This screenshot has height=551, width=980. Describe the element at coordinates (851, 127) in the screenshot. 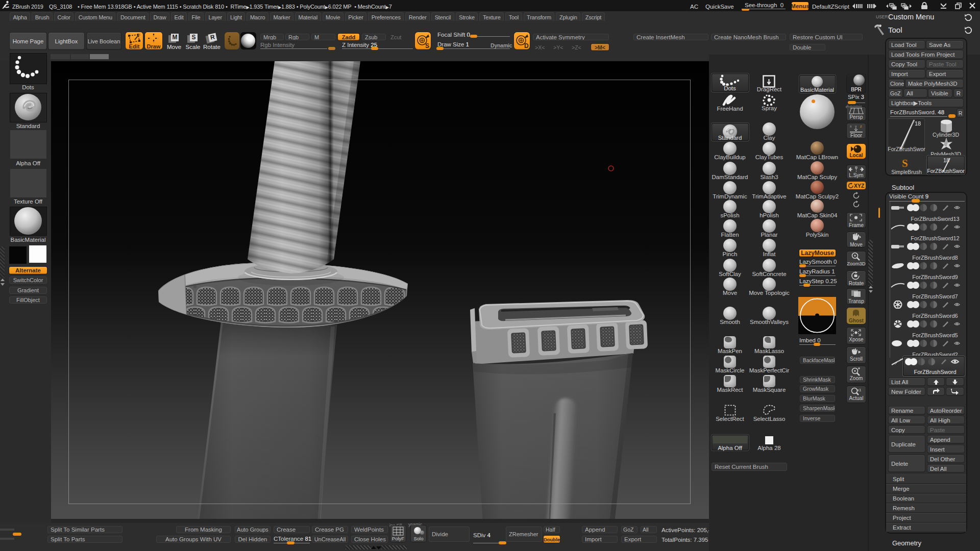

I see `svg-text: x` at that location.